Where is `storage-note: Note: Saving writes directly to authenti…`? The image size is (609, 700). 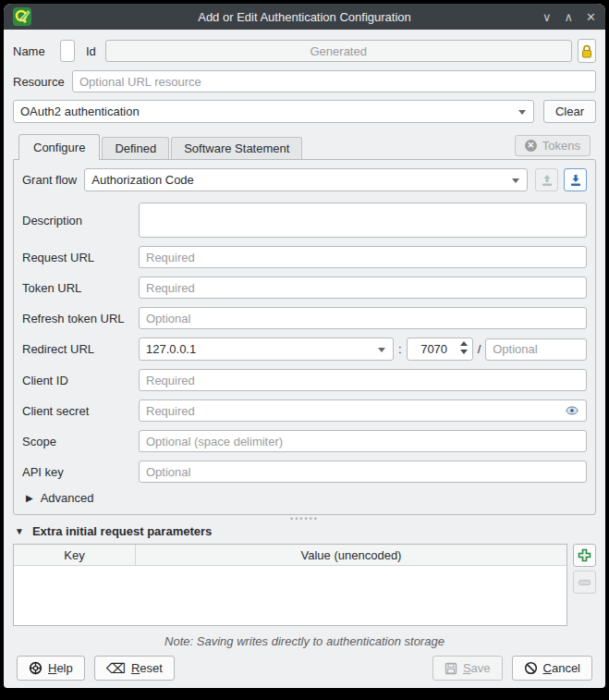 storage-note: Note: Saving writes directly to authenti… is located at coordinates (305, 642).